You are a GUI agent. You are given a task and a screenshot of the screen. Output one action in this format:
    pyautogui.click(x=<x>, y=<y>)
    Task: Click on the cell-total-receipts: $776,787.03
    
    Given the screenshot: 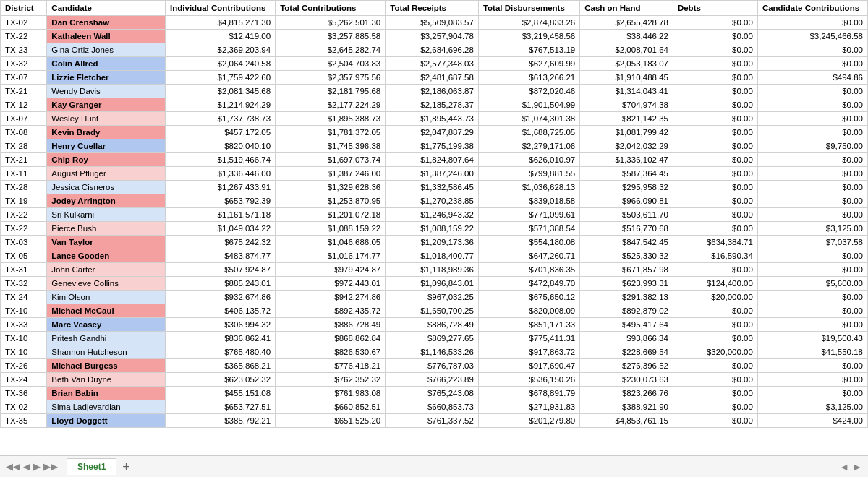 What is the action you would take?
    pyautogui.click(x=433, y=366)
    